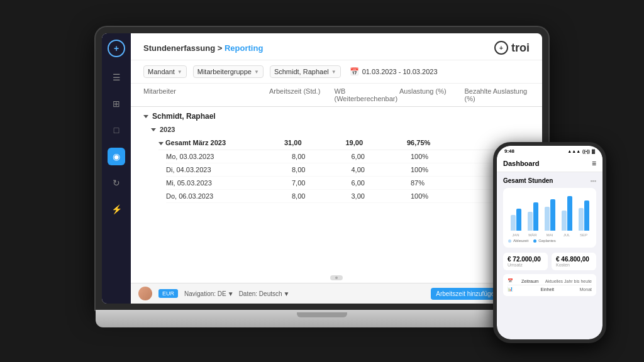 The height and width of the screenshot is (362, 644). What do you see at coordinates (214, 293) in the screenshot?
I see `footer-left: EUR Navigation: DE ▼ Daten: Deutsch ▼` at bounding box center [214, 293].